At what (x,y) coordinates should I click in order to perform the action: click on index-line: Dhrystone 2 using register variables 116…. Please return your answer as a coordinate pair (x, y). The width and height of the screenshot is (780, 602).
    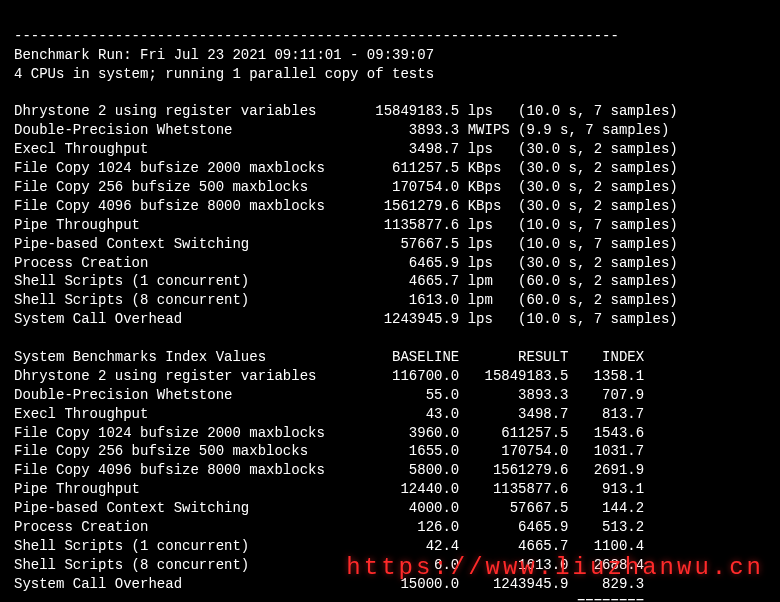
    Looking at the image, I should click on (329, 376).